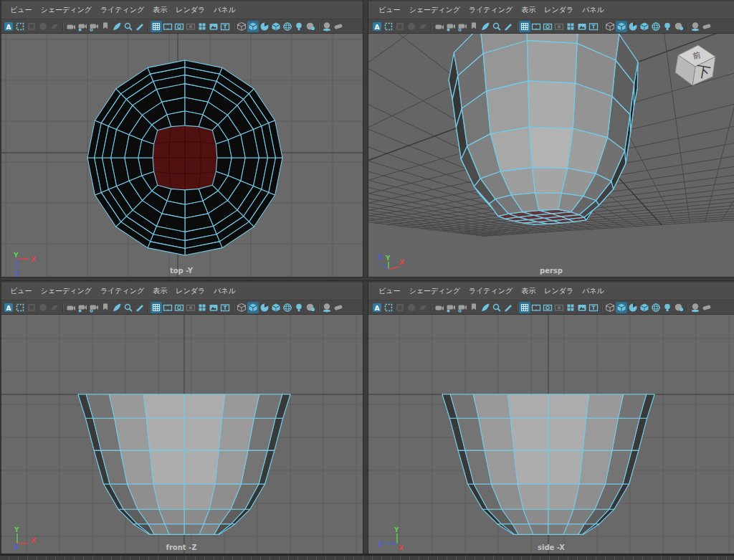 Image resolution: width=734 pixels, height=560 pixels. I want to click on icon-lighting-toggle, so click(667, 27).